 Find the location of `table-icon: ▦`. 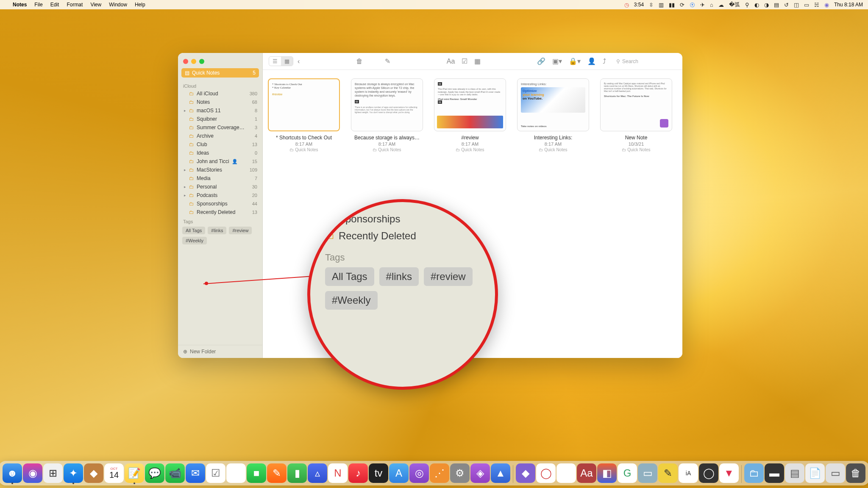

table-icon: ▦ is located at coordinates (477, 61).